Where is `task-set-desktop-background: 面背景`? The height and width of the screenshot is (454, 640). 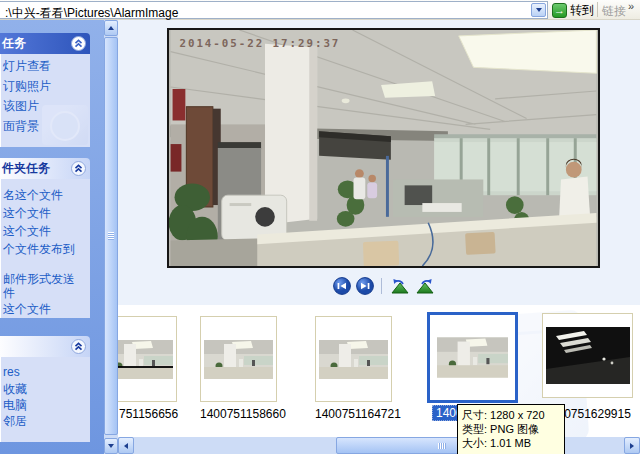
task-set-desktop-background: 面背景 is located at coordinates (21, 126).